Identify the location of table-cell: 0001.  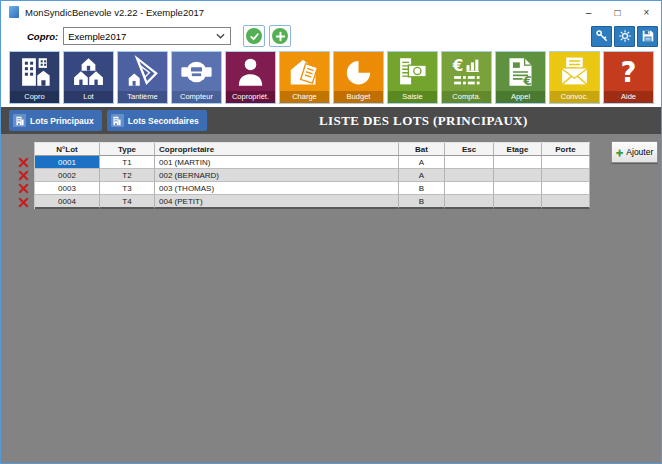
(68, 162).